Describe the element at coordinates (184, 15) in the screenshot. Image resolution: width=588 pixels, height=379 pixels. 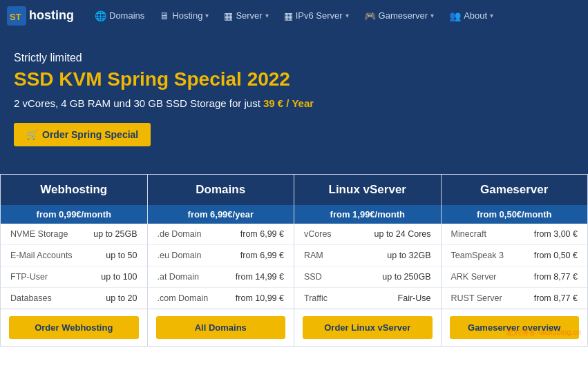
I see `nav-item-hosting: 🖥Hosting▾` at that location.